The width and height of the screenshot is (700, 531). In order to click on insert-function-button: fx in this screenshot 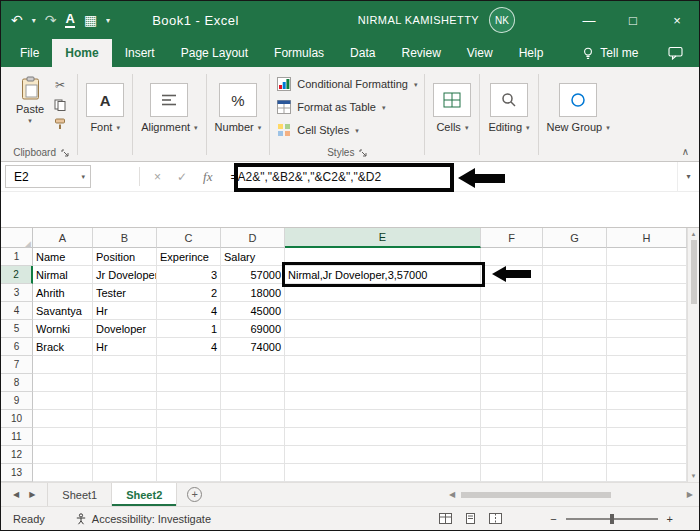, I will do `click(208, 177)`.